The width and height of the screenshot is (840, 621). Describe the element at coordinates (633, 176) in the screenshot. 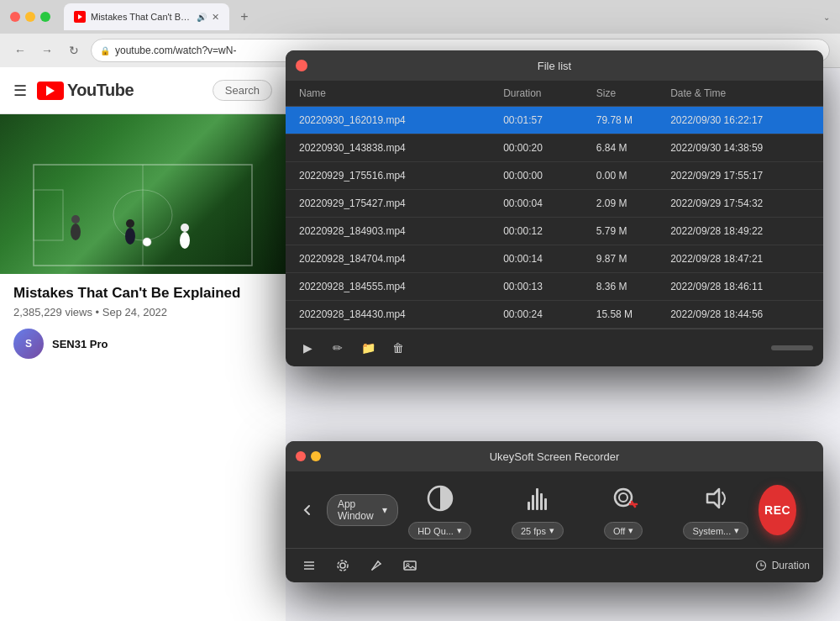

I see `file-size: 0.00 M` at that location.